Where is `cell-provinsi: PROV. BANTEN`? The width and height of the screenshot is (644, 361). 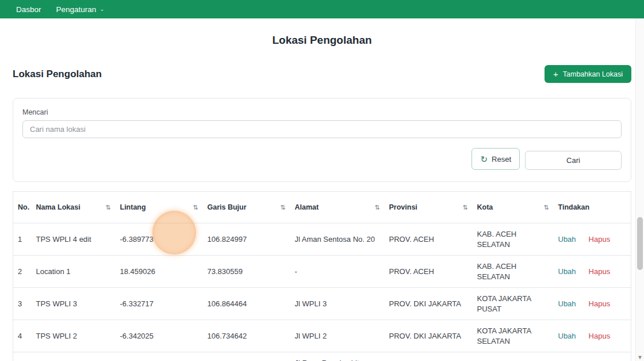
cell-provinsi: PROV. BANTEN is located at coordinates (429, 357).